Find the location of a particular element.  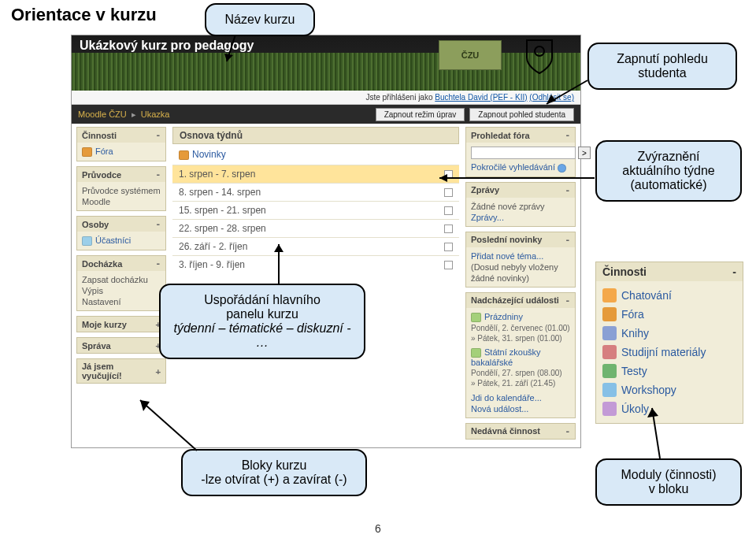

no-news-2: žádné novinky) is located at coordinates (521, 278).